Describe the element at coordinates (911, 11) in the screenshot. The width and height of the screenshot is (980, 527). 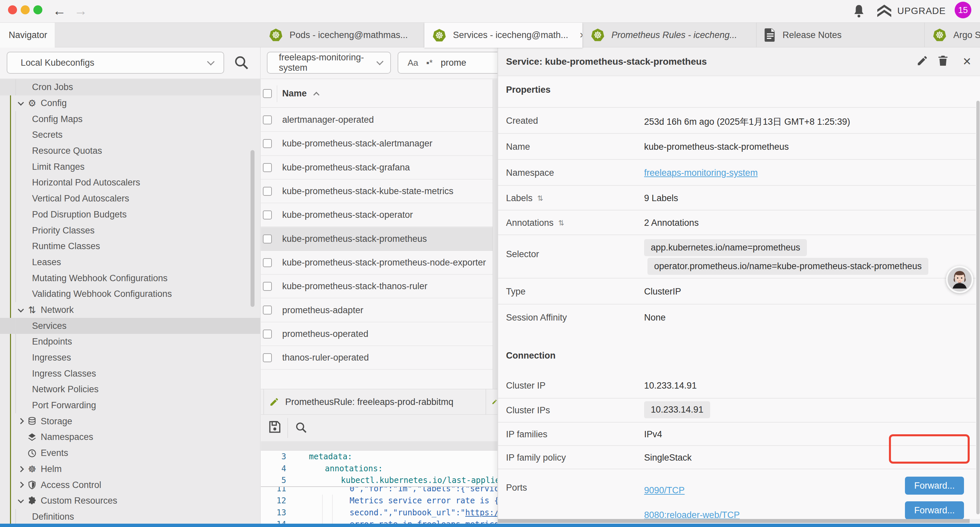
I see `upgrade-button: UPGRADE` at that location.